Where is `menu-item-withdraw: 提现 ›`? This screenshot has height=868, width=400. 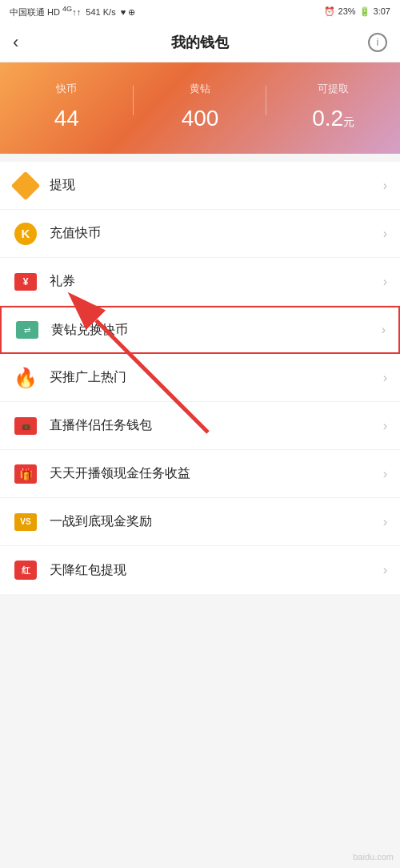 menu-item-withdraw: 提现 › is located at coordinates (200, 186).